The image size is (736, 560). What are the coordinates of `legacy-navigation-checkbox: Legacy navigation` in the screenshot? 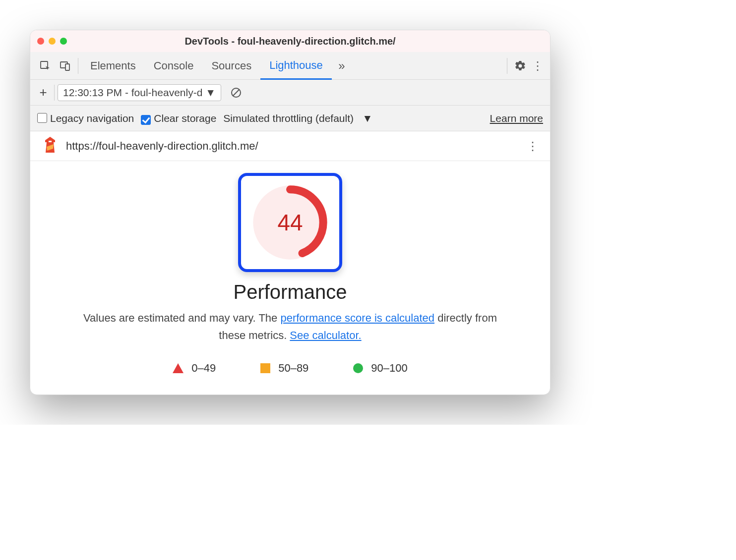 It's located at (85, 118).